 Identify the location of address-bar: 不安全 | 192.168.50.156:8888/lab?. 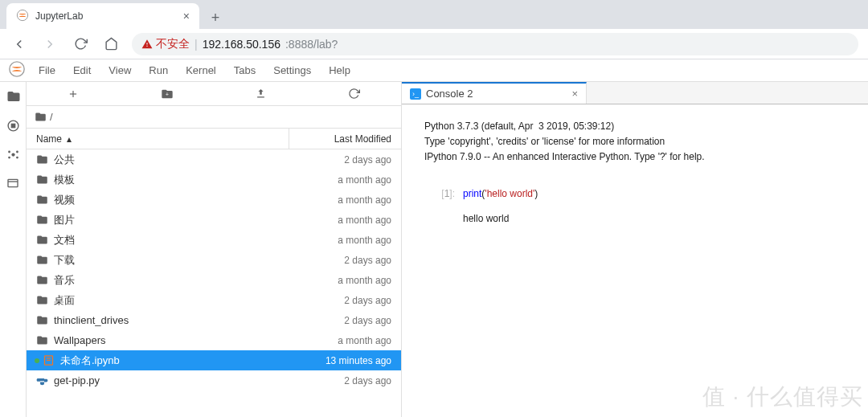
(434, 44).